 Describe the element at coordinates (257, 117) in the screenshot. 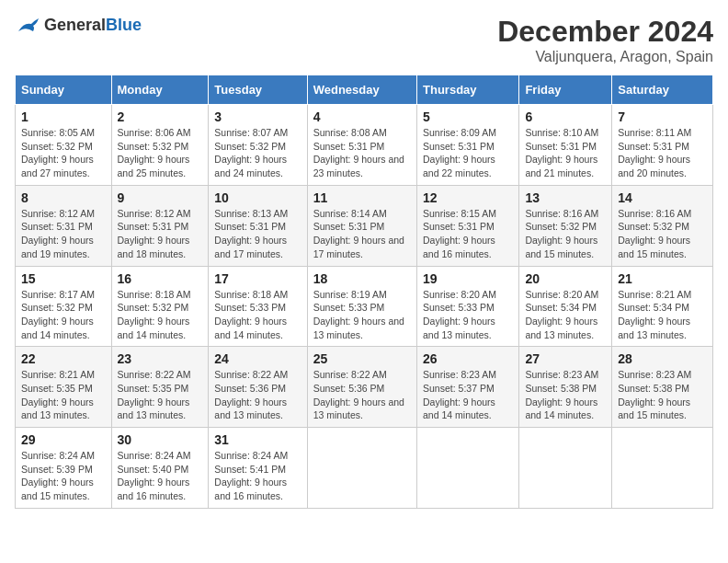

I see `day-number: 3` at that location.